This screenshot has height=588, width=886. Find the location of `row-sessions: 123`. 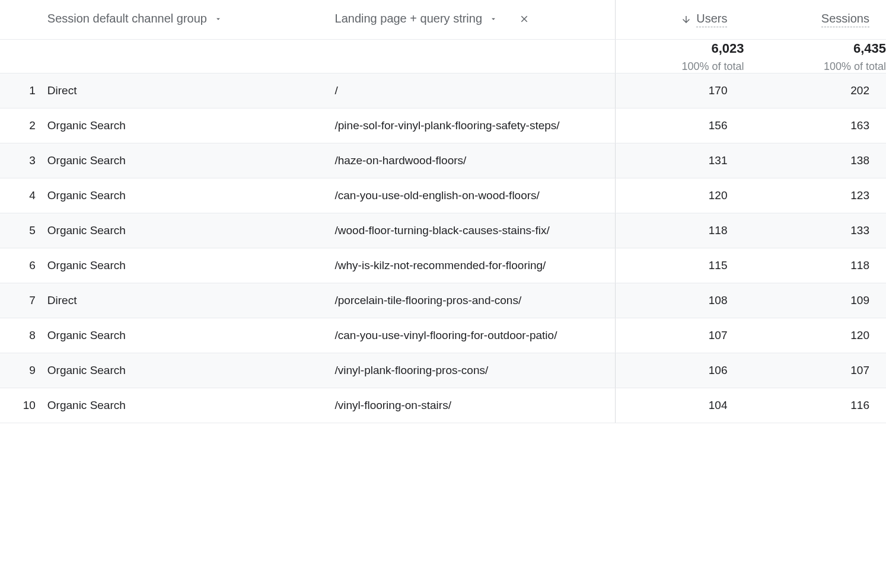

row-sessions: 123 is located at coordinates (815, 196).